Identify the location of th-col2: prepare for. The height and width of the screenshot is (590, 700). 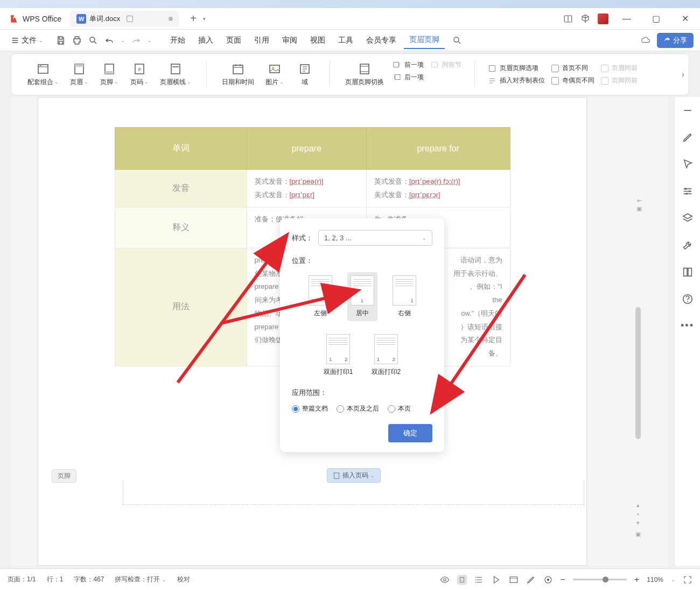
(438, 149).